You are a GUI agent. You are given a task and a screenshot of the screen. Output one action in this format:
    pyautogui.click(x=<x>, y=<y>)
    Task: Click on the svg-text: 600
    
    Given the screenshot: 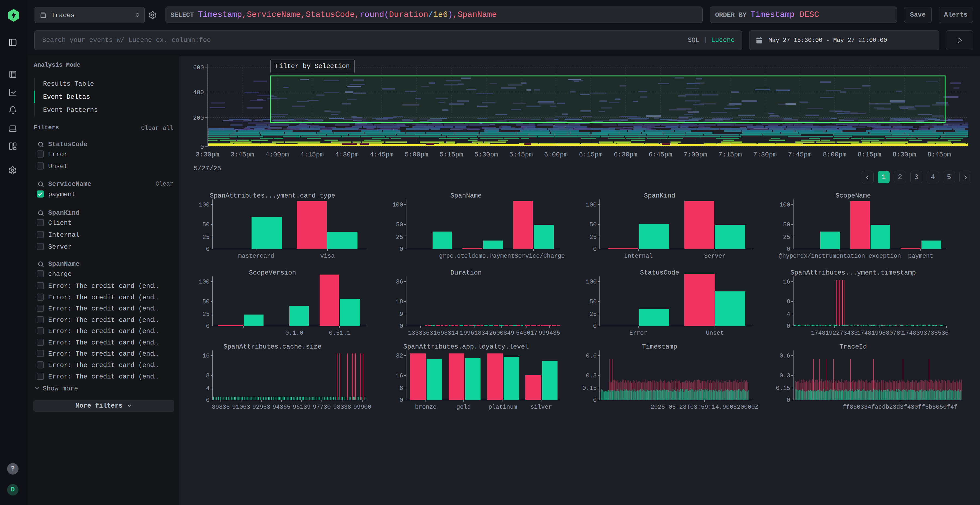 What is the action you would take?
    pyautogui.click(x=199, y=68)
    